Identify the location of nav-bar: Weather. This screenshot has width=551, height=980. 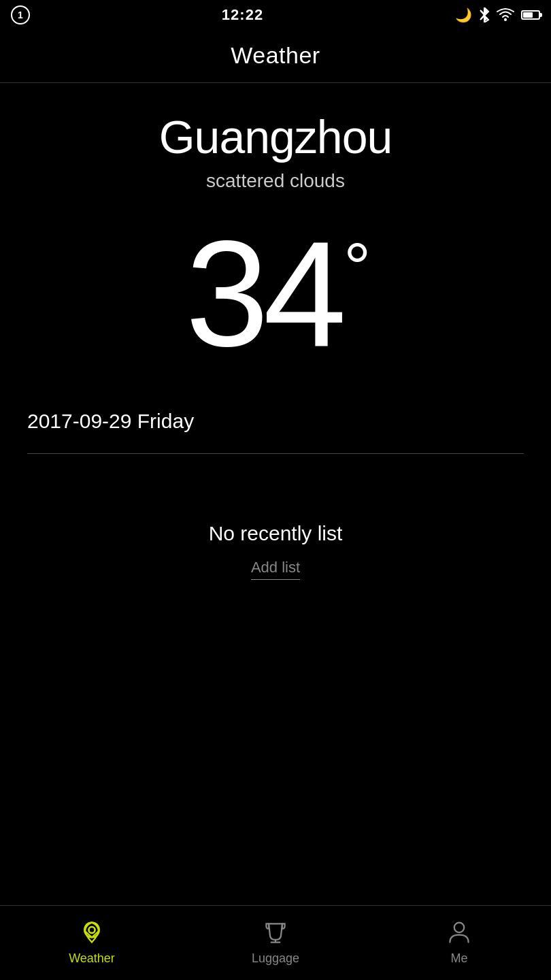
(276, 56).